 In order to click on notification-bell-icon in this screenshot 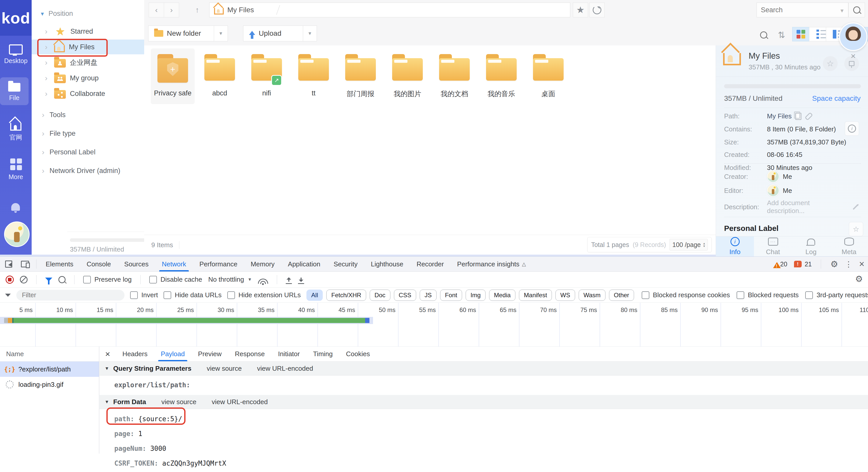, I will do `click(16, 207)`.